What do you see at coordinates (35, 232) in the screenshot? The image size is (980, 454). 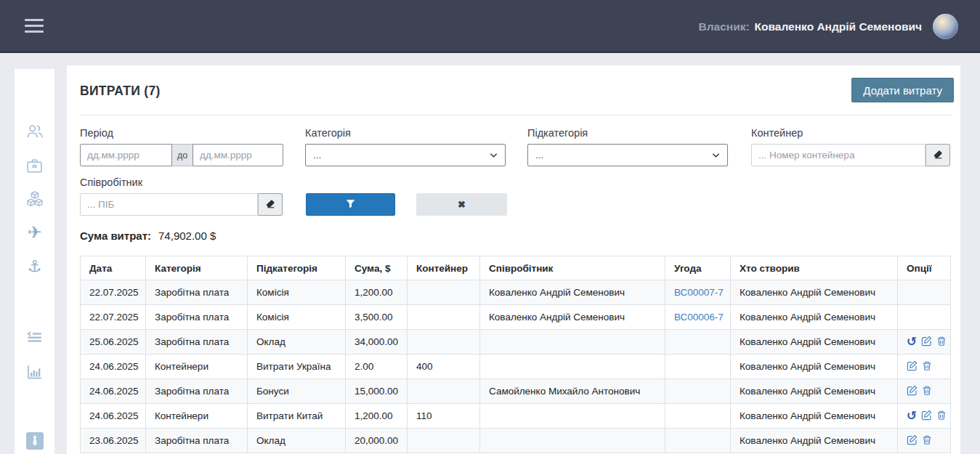 I see `sidebar-item-plane: ✈` at bounding box center [35, 232].